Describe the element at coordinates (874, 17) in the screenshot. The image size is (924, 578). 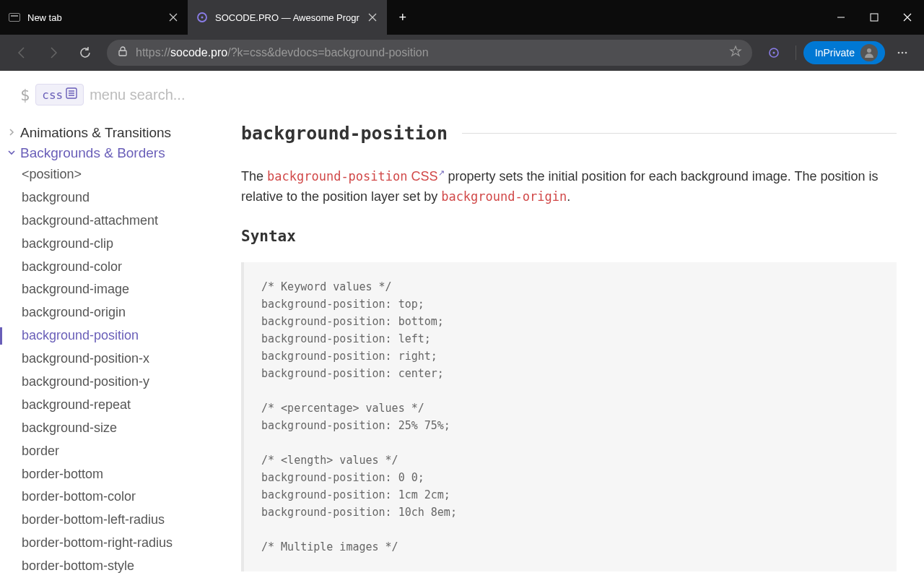
I see `window-controls` at that location.